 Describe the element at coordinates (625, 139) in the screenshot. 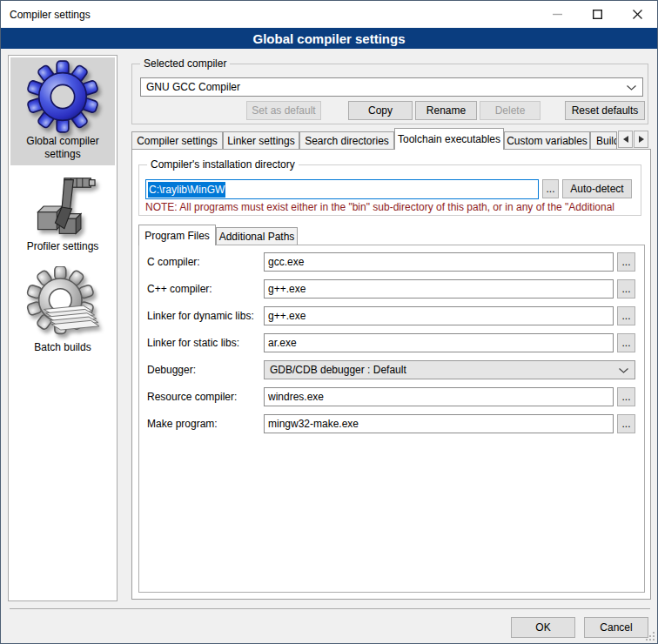

I see `tab-scroll-left-button` at that location.